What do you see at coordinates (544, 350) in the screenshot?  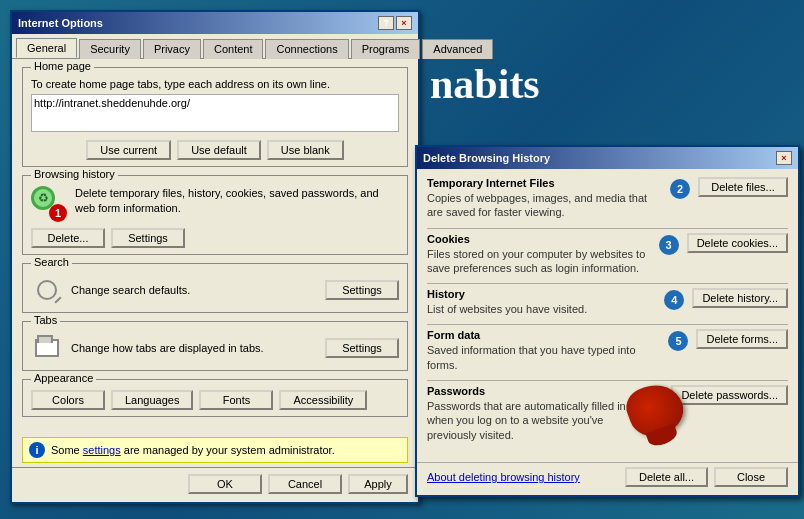 I see `form-data-text: Form data Saved information that you hav…` at bounding box center [544, 350].